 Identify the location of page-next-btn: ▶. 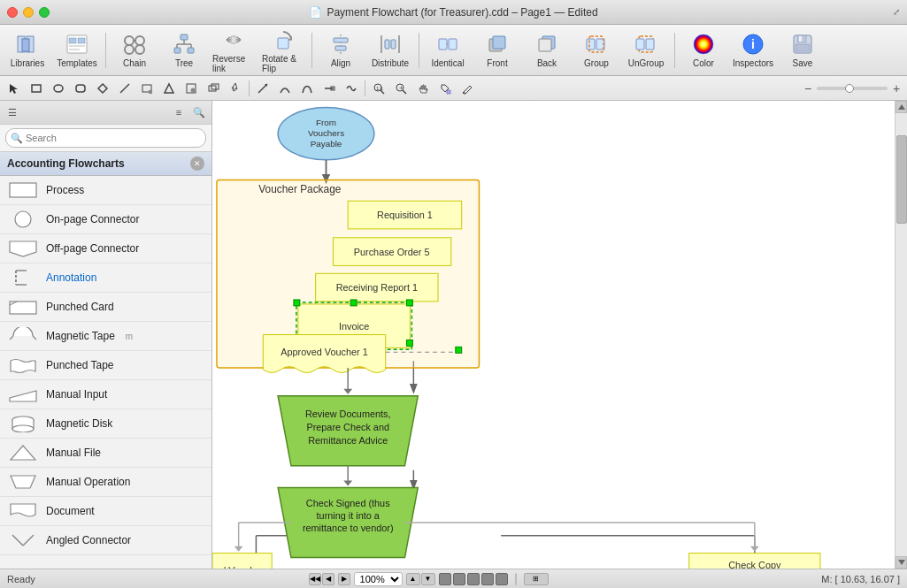
(344, 579).